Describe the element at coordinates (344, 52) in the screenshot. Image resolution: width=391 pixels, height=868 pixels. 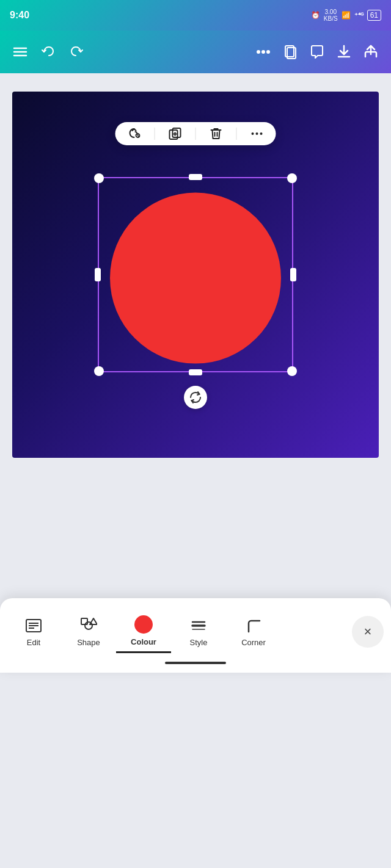
I see `download-icon` at that location.